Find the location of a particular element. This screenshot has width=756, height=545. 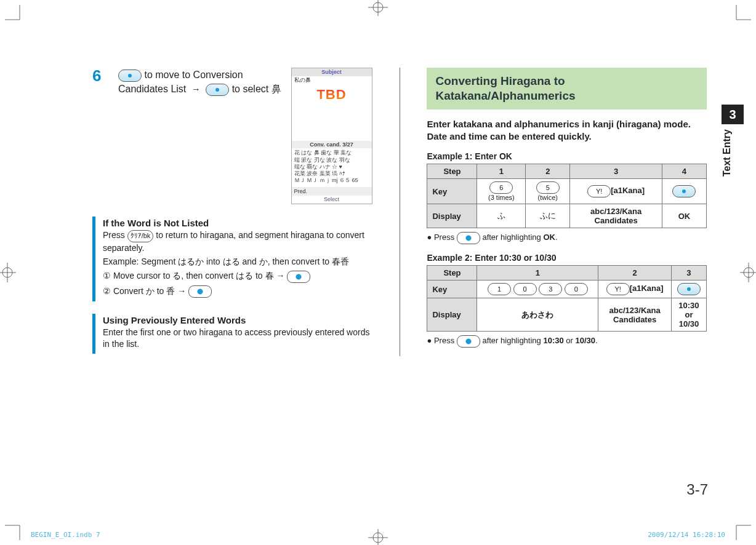

footer-timestamp: 2009/12/14 16:28:10 is located at coordinates (686, 535).